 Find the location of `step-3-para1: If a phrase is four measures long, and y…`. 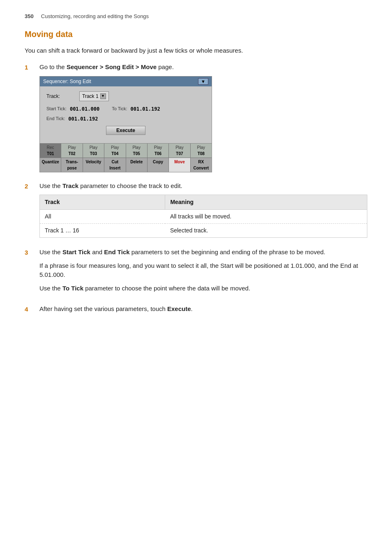

step-3-para1: If a phrase is four measures long, and y… is located at coordinates (203, 271).